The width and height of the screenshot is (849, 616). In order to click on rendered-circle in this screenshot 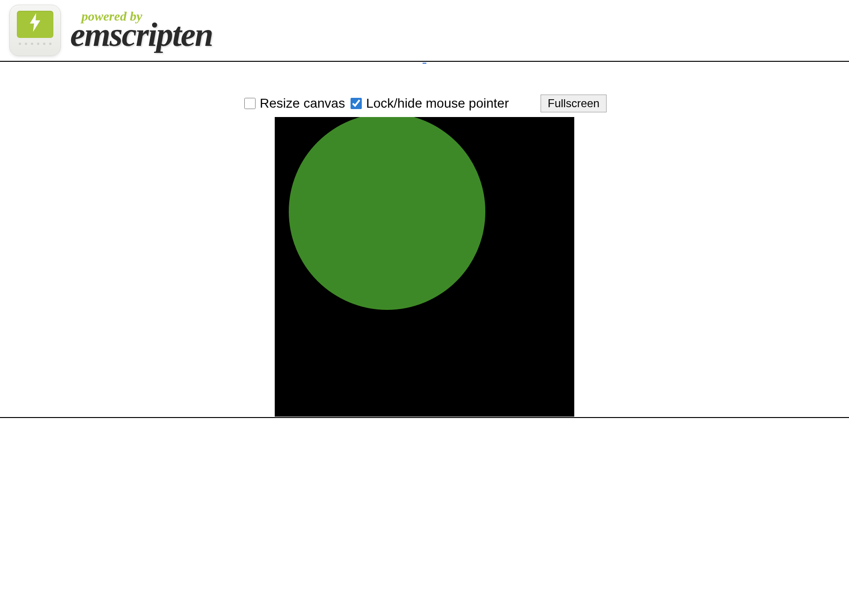, I will do `click(387, 213)`.